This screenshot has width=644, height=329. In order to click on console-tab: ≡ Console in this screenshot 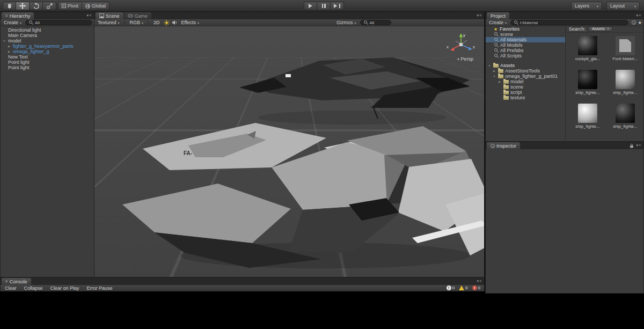, I will do `click(16, 281)`.